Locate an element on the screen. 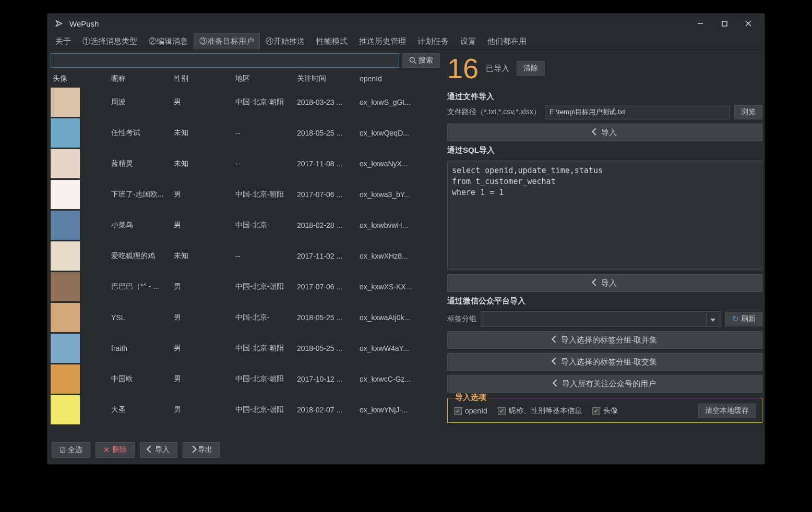 The width and height of the screenshot is (812, 512). refresh-button: ↻刷新 is located at coordinates (744, 319).